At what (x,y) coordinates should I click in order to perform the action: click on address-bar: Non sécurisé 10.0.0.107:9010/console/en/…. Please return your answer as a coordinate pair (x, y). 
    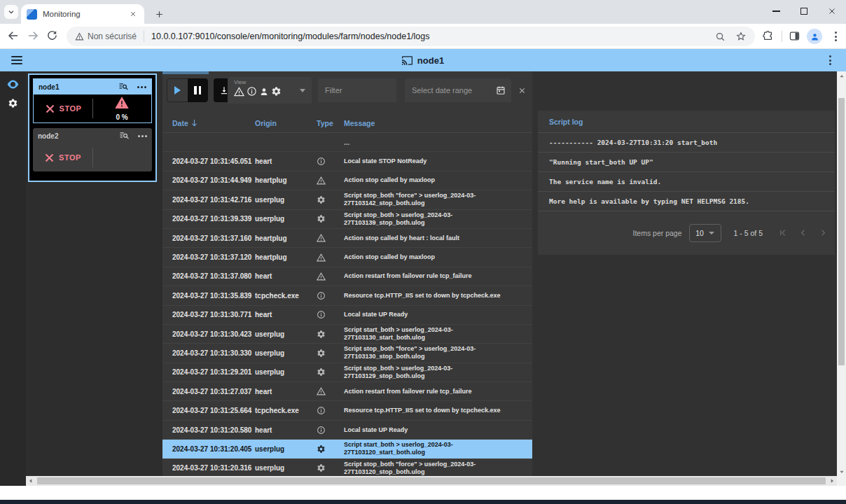
    Looking at the image, I should click on (410, 36).